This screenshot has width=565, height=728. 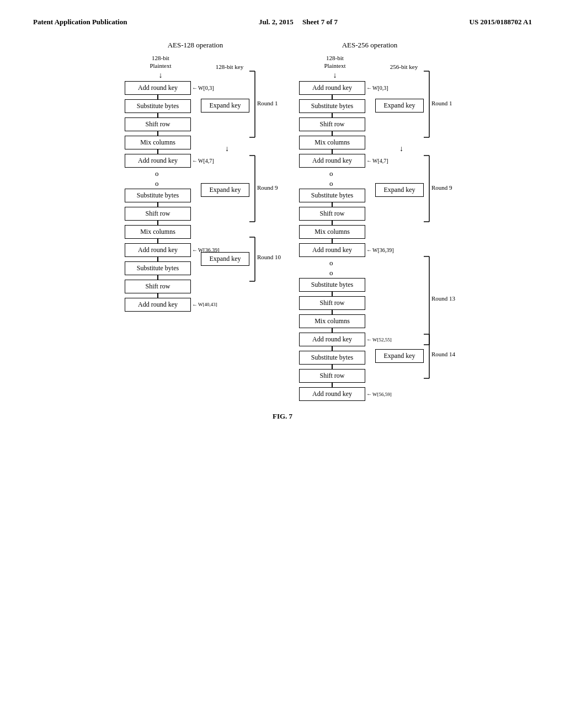 I want to click on aes256-round14-label: Round 14, so click(x=444, y=354).